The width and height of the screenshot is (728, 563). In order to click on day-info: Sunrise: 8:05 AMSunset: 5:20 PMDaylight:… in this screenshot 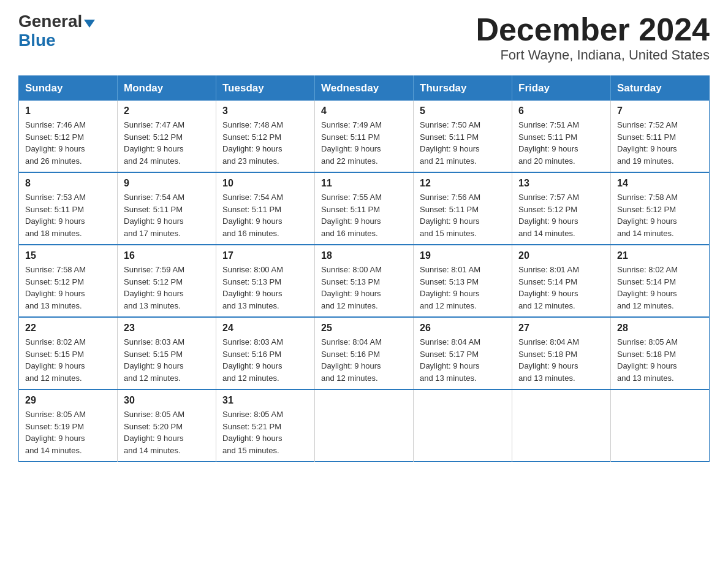, I will do `click(154, 432)`.